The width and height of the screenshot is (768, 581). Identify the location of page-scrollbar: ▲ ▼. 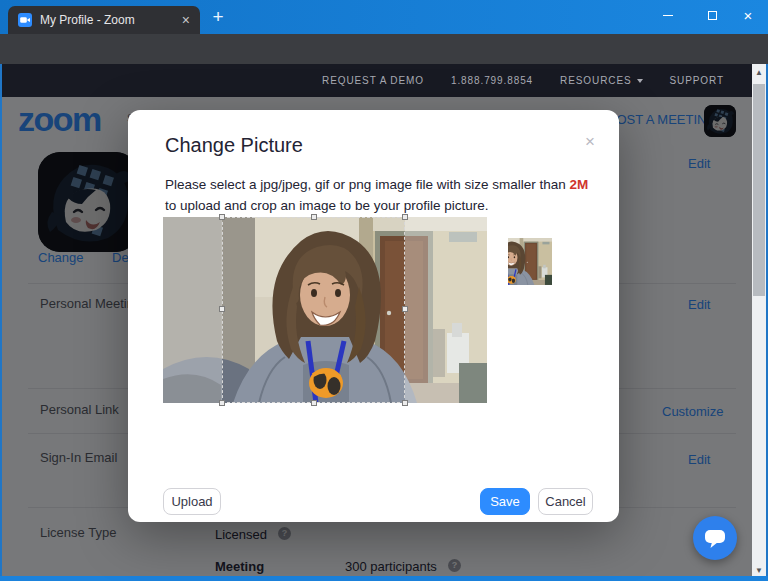
(759, 322).